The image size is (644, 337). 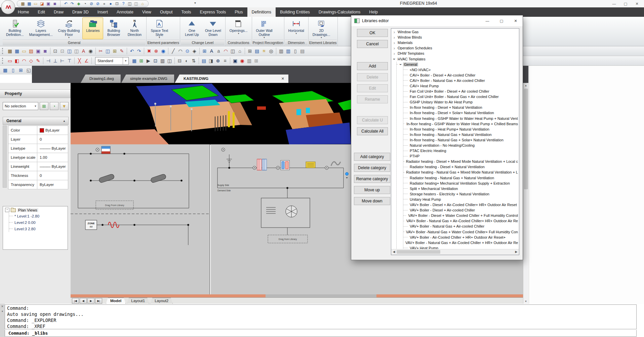 What do you see at coordinates (54, 106) in the screenshot?
I see `quick-select-icon: ◔` at bounding box center [54, 106].